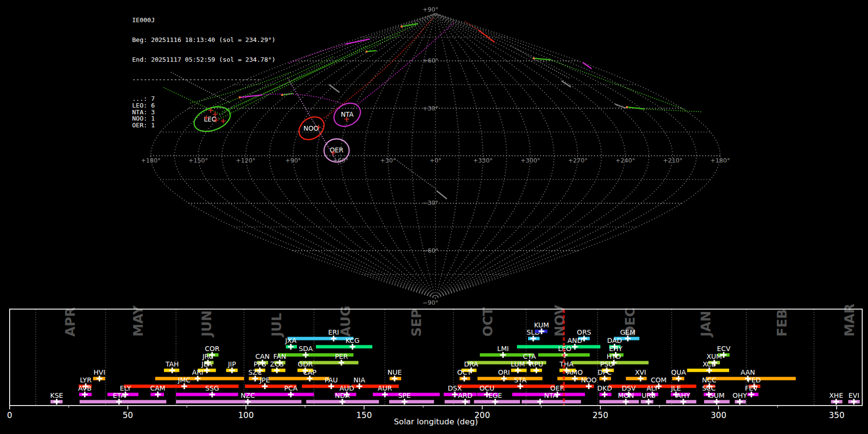  What do you see at coordinates (305, 364) in the screenshot?
I see `shower-code-label: GDR` at bounding box center [305, 364].